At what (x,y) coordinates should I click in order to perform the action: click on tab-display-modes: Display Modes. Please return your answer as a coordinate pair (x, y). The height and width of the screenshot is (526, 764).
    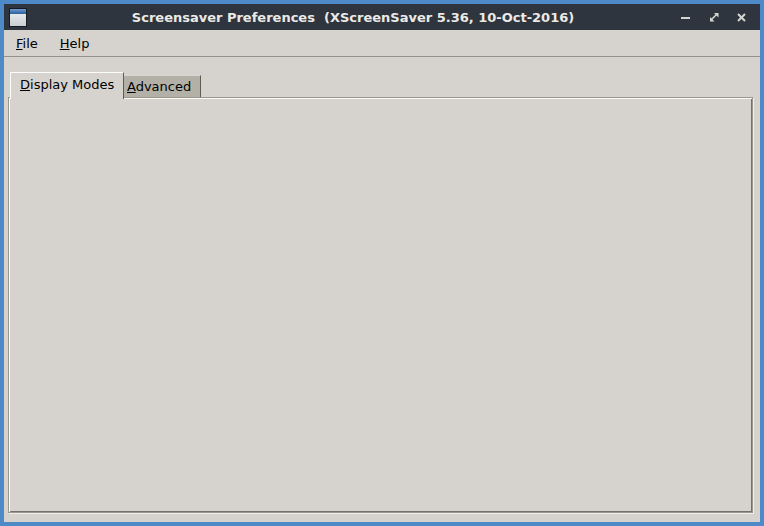
    Looking at the image, I should click on (67, 86).